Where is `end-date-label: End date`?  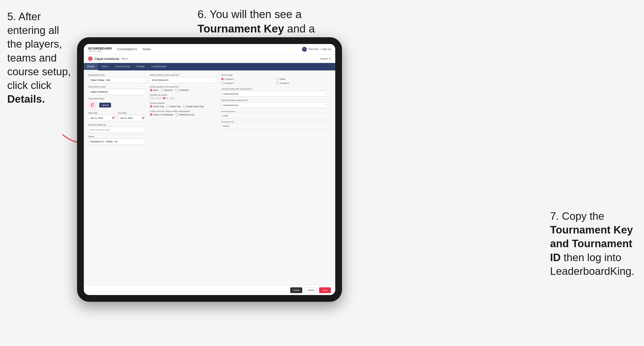
end-date-label: End date is located at coordinates (132, 113).